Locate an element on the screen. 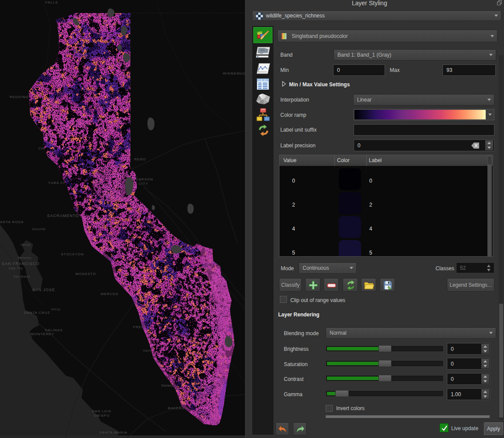 The width and height of the screenshot is (504, 438). svg-text: STOCKTON is located at coordinates (72, 255).